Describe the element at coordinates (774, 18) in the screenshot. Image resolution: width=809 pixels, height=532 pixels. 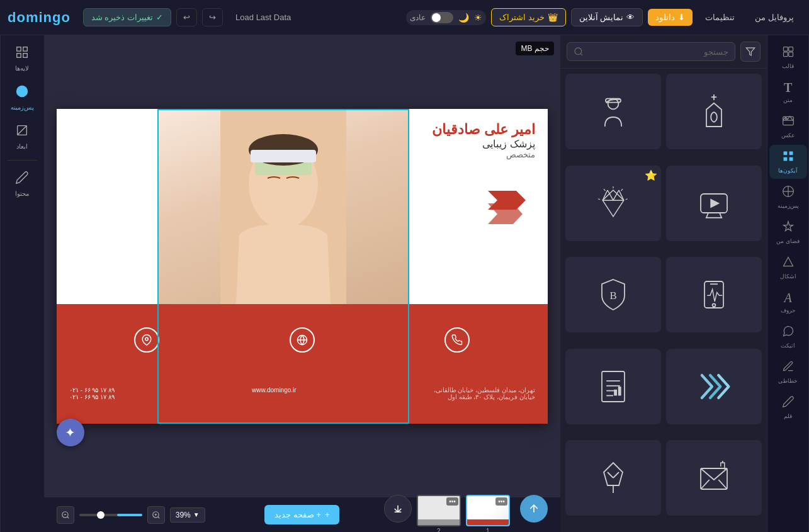
I see `profile-button: پروفایل من` at that location.